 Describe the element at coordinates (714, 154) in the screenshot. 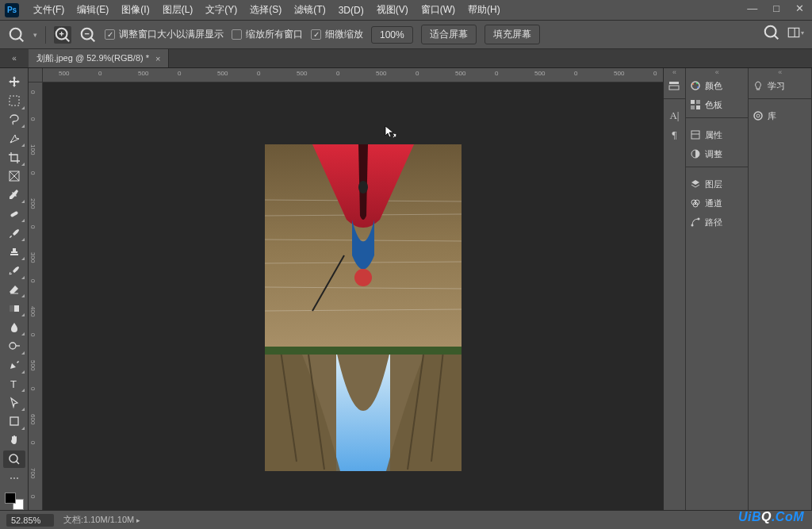

I see `panel-label: 调整` at that location.